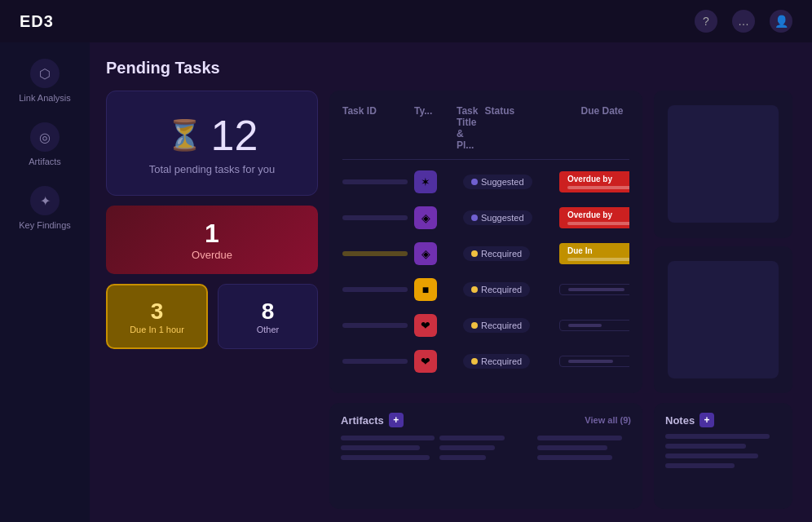  What do you see at coordinates (707, 420) in the screenshot?
I see `notes-add-button: +` at bounding box center [707, 420].